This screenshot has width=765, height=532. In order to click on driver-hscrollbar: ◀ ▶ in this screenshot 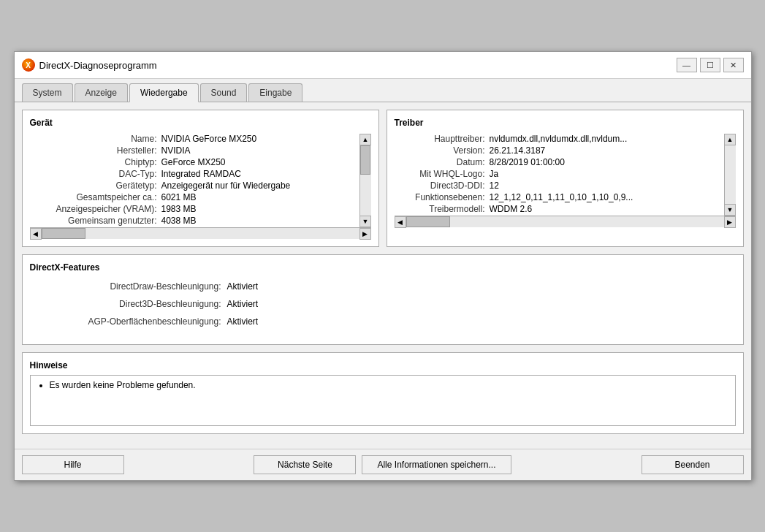, I will do `click(566, 221)`.